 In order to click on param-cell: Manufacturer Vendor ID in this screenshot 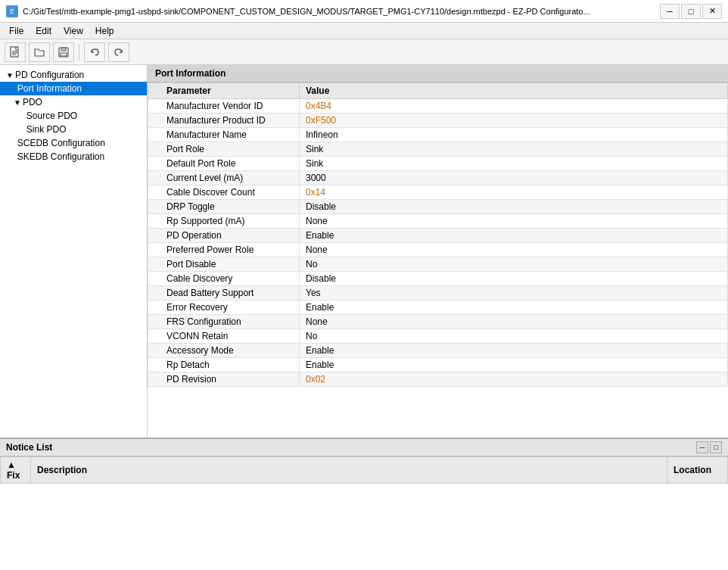, I will do `click(224, 106)`.